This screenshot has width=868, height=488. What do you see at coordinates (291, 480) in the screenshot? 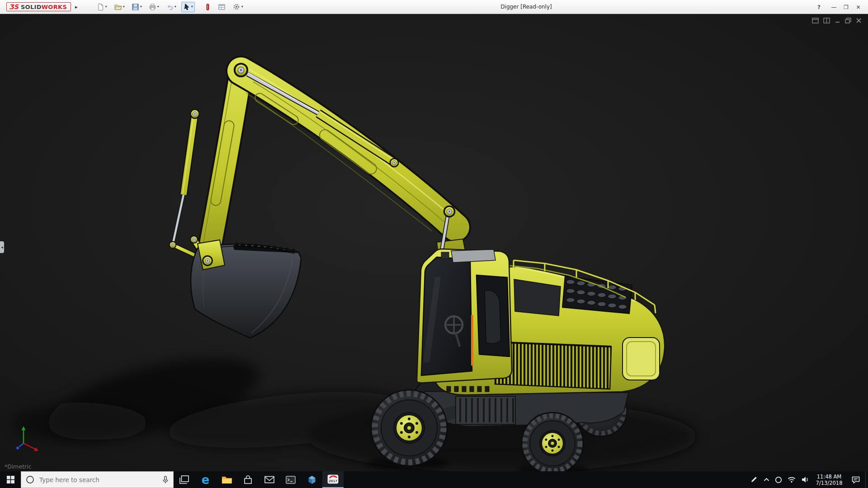
I see `console-window-icon` at bounding box center [291, 480].